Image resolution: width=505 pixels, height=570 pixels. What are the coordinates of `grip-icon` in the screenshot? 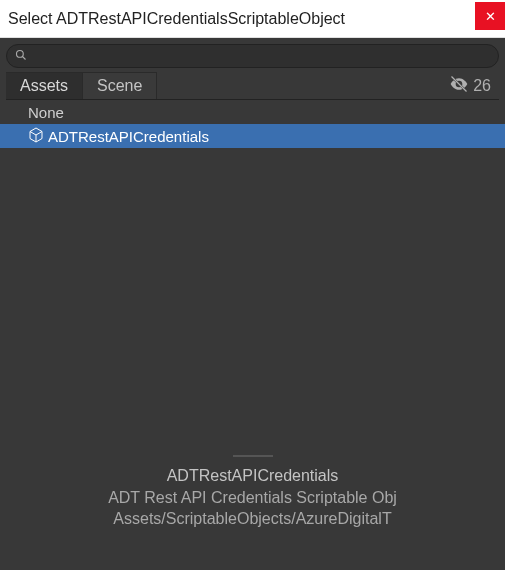 It's located at (253, 456).